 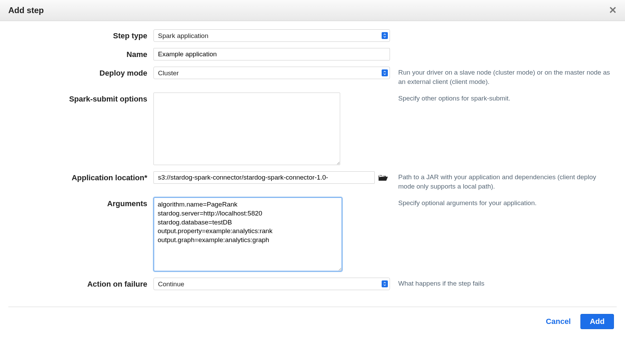 I want to click on row-action-on-failure: Action on failure Continue What happens …, so click(x=312, y=284).